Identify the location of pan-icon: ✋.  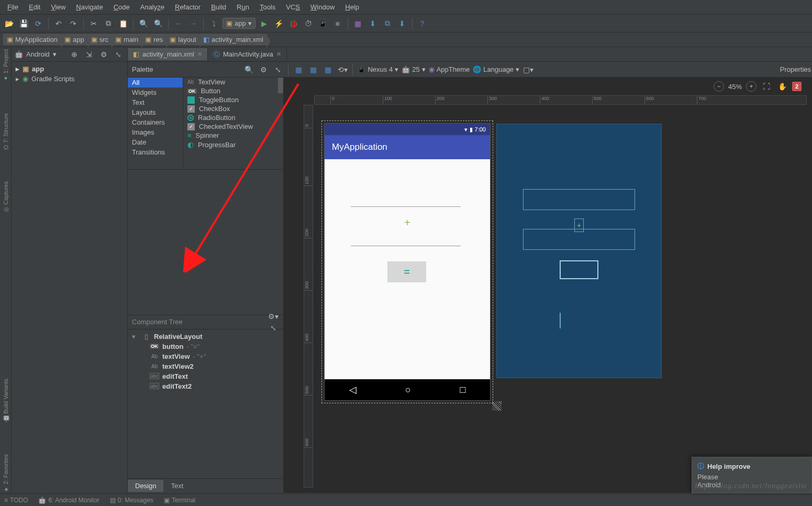
(782, 86).